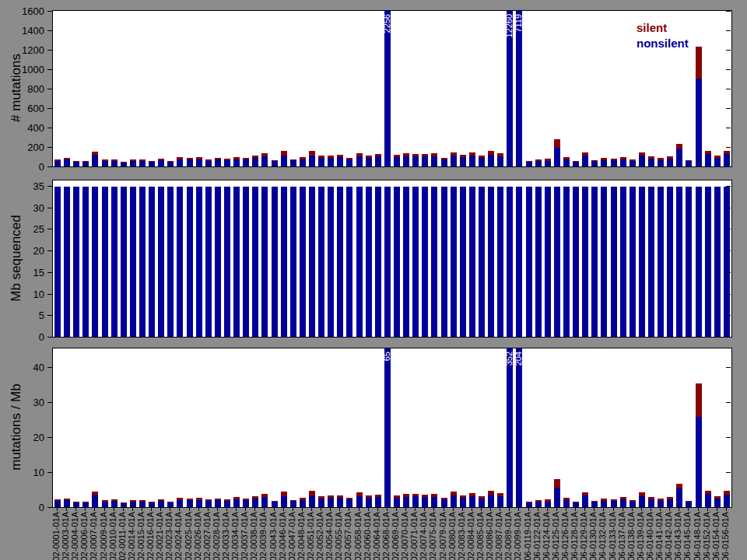  What do you see at coordinates (24, 50) in the screenshot?
I see `y-tick-label: 1200` at bounding box center [24, 50].